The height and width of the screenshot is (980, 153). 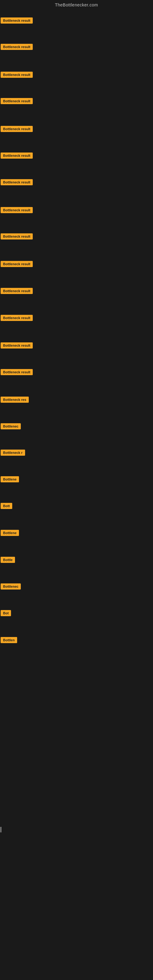 What do you see at coordinates (6, 507) in the screenshot?
I see `bottleneck-item: Bott` at bounding box center [6, 507].